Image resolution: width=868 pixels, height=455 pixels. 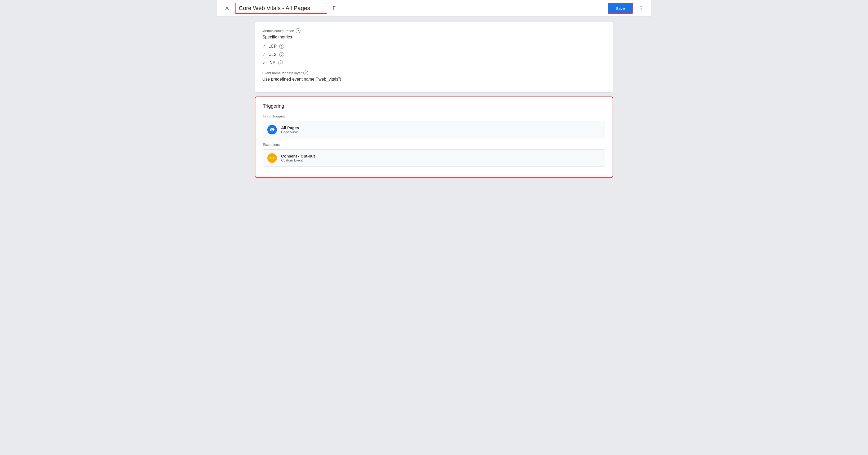 I want to click on consent-optout-trigger-type: Custom Event, so click(x=298, y=160).